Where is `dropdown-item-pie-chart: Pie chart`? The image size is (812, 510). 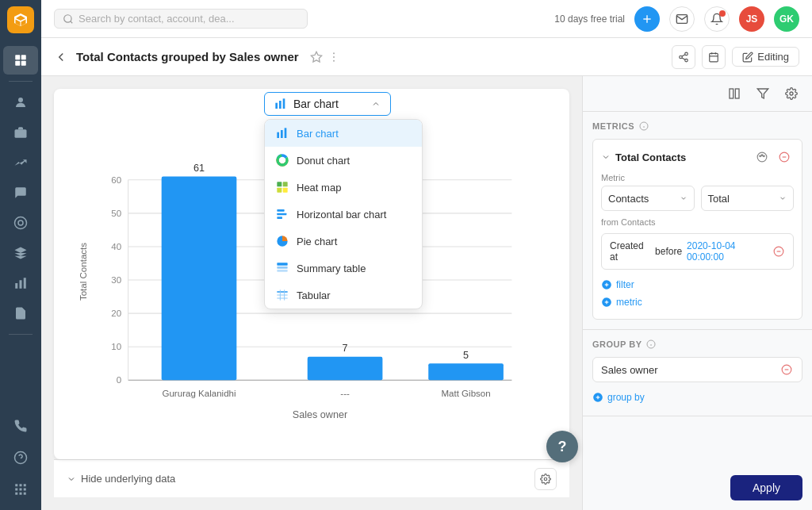
dropdown-item-pie-chart: Pie chart is located at coordinates (343, 241).